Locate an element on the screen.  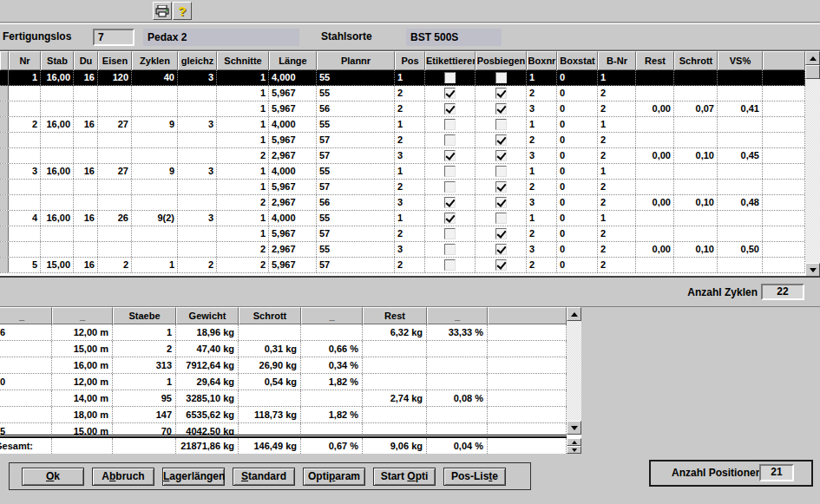
cell: 57 is located at coordinates (356, 141).